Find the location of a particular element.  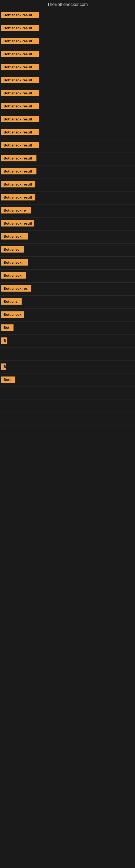

bottleneck-result-bar: Bottleneck re is located at coordinates (16, 210).